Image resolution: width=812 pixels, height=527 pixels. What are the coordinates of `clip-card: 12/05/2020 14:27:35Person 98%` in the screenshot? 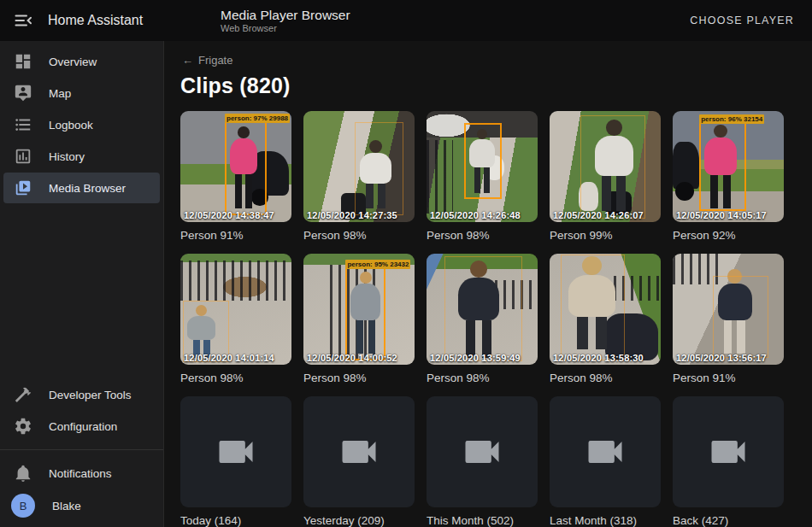 It's located at (359, 177).